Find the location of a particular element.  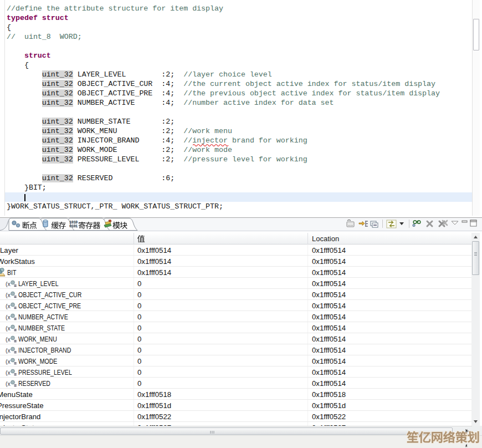

svg-text: 0101 is located at coordinates (73, 226).